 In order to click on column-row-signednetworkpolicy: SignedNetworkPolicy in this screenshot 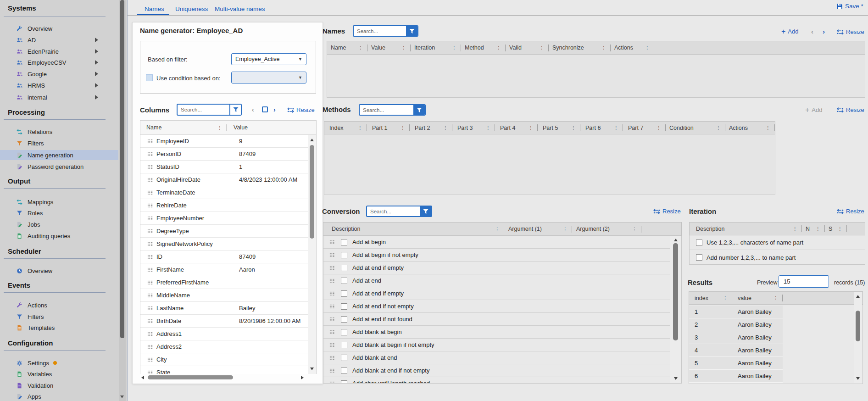, I will do `click(224, 244)`.